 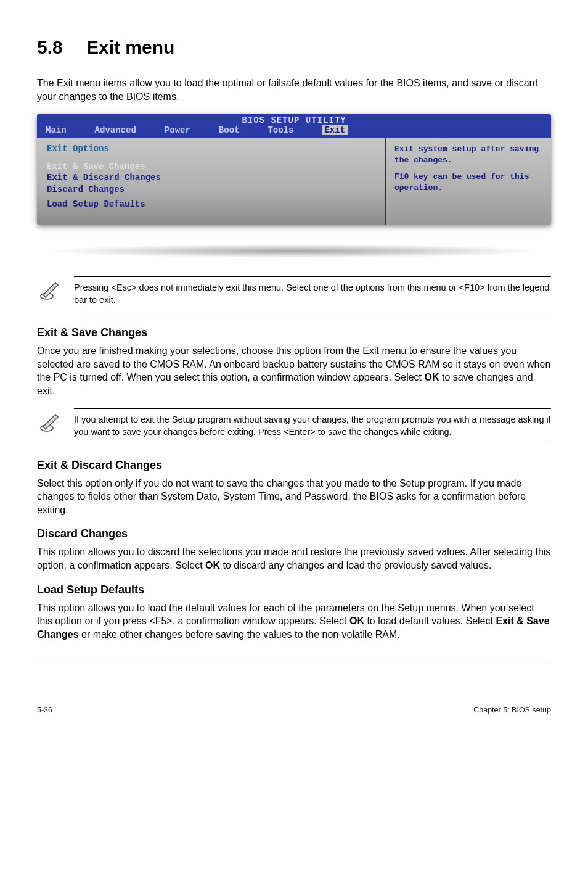 I want to click on subhead-exit-discard: Exit & Discard Changes, so click(x=294, y=465).